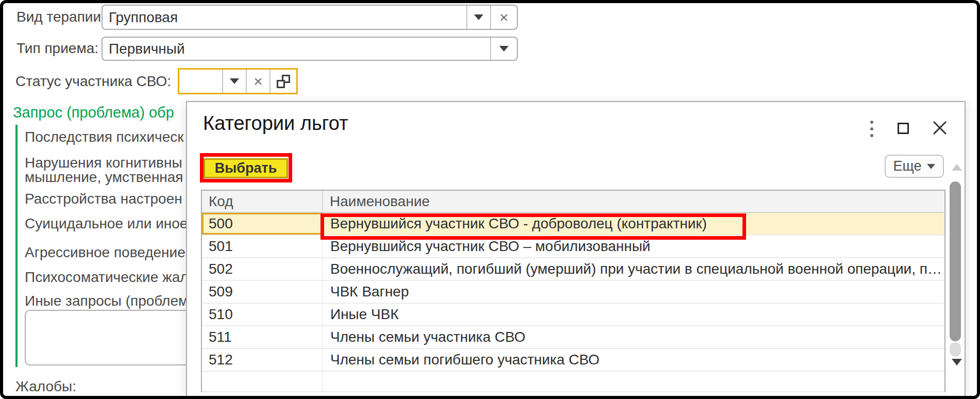 The height and width of the screenshot is (399, 980). What do you see at coordinates (573, 292) in the screenshot?
I see `table-row: 509 ЧВК Вагнер` at bounding box center [573, 292].